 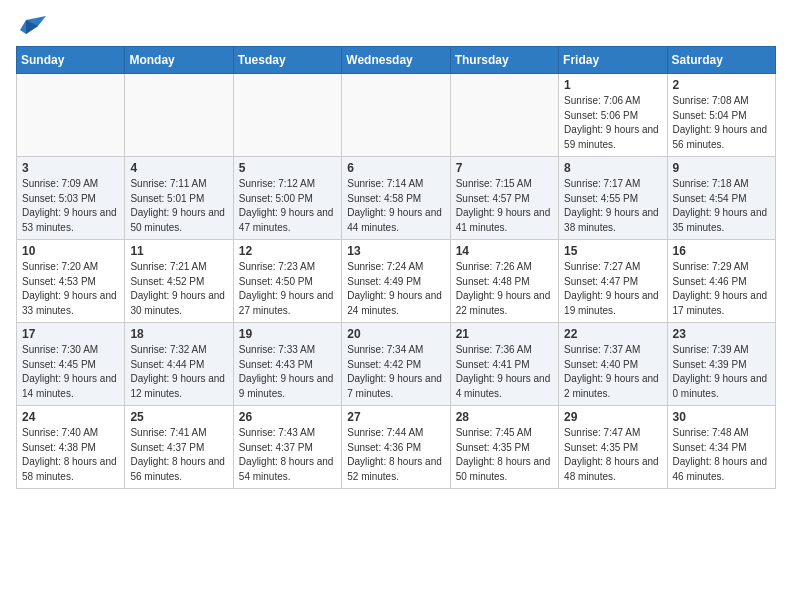 I want to click on calendar-week-row: 10Sunrise: 7:20 AM Sunset: 4:53 PM Dayli…, so click(x=396, y=282).